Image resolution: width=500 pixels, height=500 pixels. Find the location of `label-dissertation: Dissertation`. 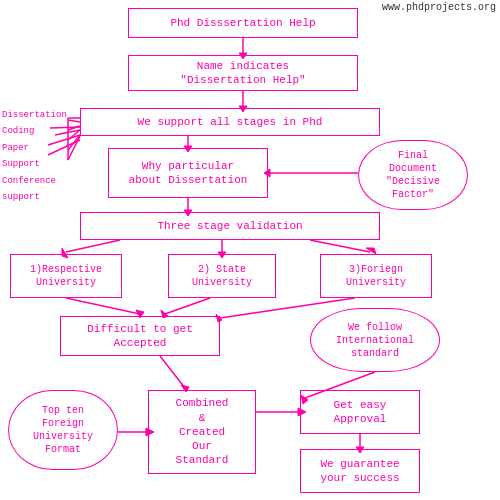

label-dissertation: Dissertation is located at coordinates (34, 115).